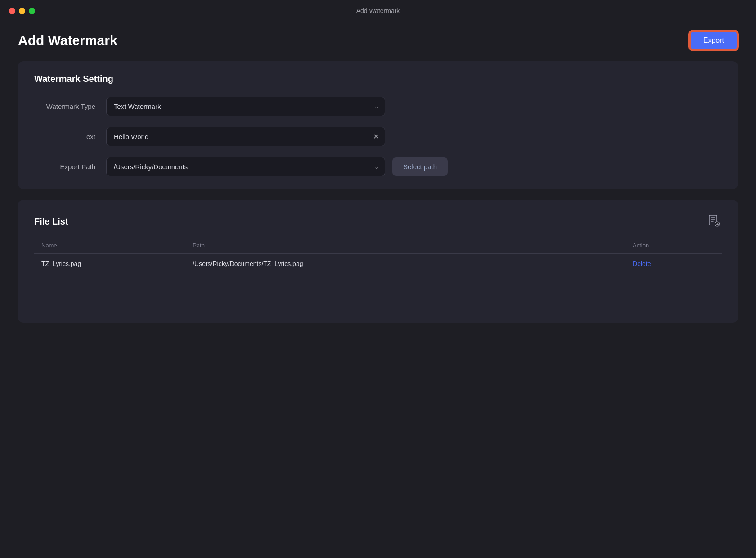 This screenshot has height=558, width=756. I want to click on close-button, so click(12, 11).